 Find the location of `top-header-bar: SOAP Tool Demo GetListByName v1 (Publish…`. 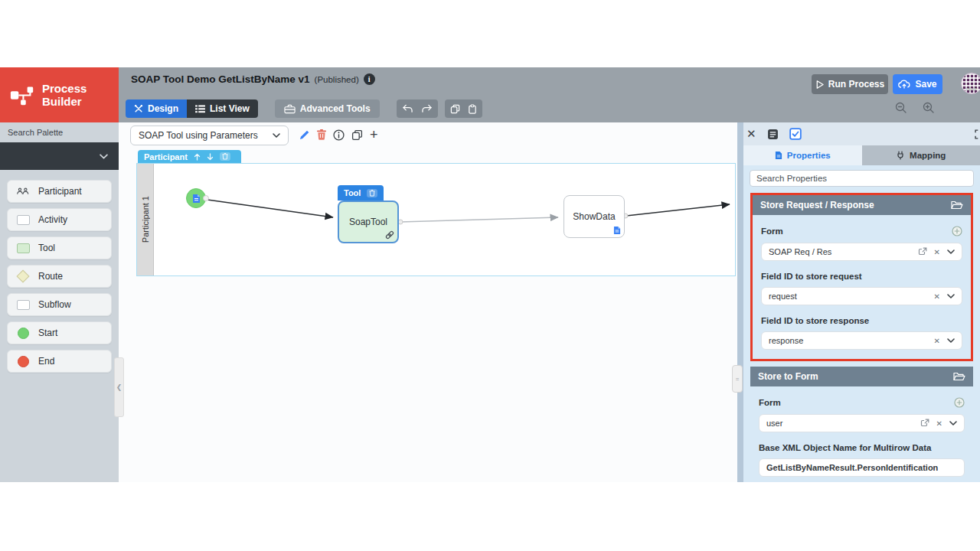

top-header-bar: SOAP Tool Demo GetListByName v1 (Publish… is located at coordinates (550, 95).